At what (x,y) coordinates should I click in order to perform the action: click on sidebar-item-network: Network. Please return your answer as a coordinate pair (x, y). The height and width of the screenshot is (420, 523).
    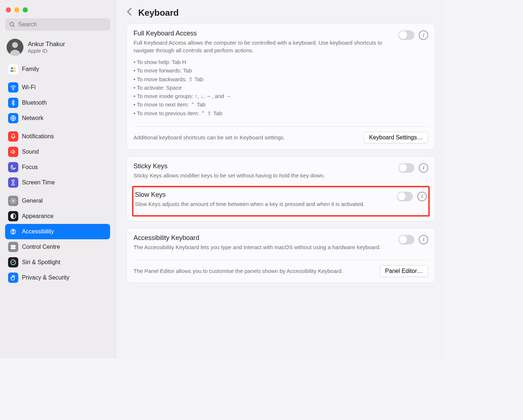
    Looking at the image, I should click on (58, 118).